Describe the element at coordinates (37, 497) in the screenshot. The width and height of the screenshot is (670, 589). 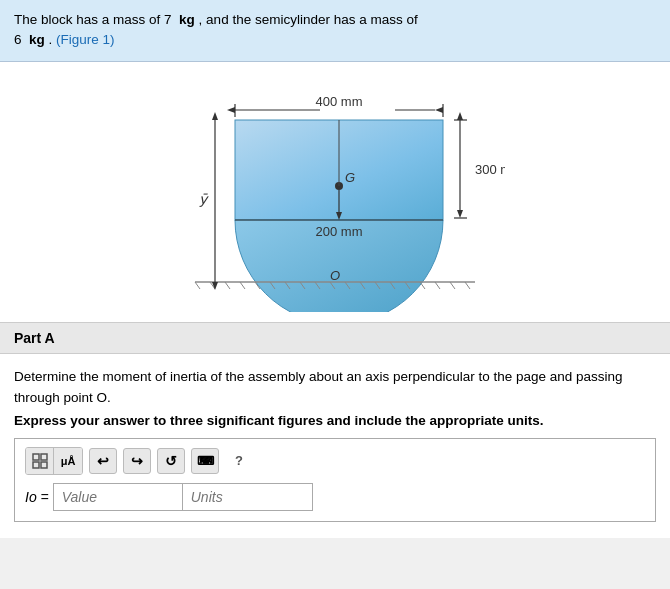
I see `io-label: Io =` at that location.